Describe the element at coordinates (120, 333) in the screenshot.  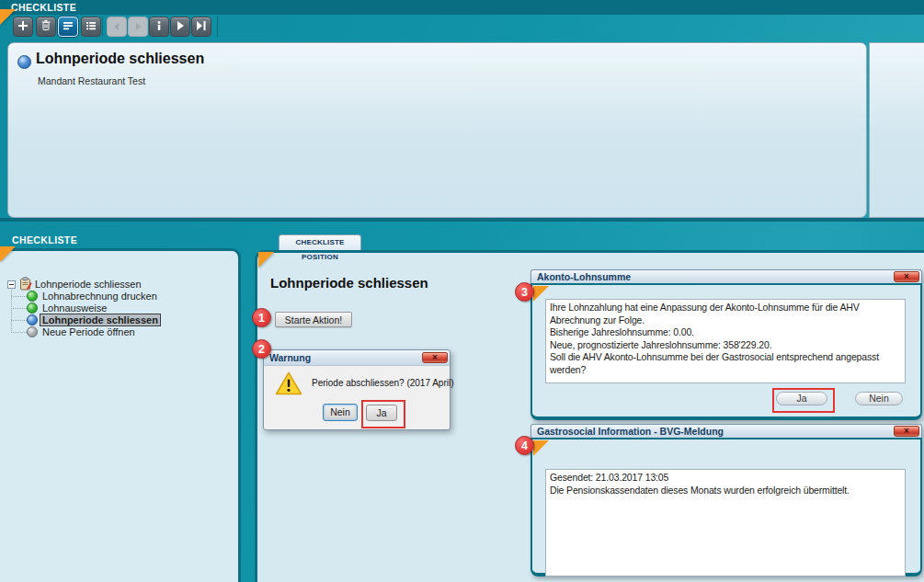
I see `tree-item-neue-periode-oeffnen: Neue Periode öffnen` at that location.